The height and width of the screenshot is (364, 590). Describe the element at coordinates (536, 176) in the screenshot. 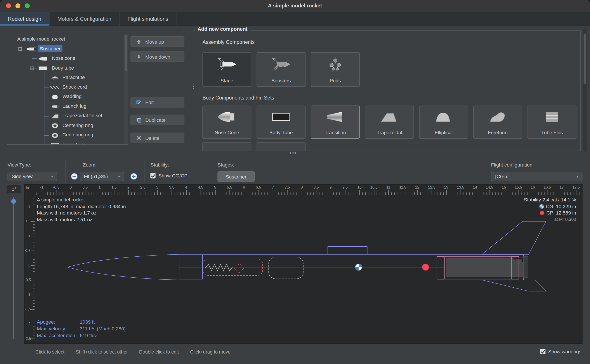

I see `flight-configuration-select: [C6-5] ▼` at that location.